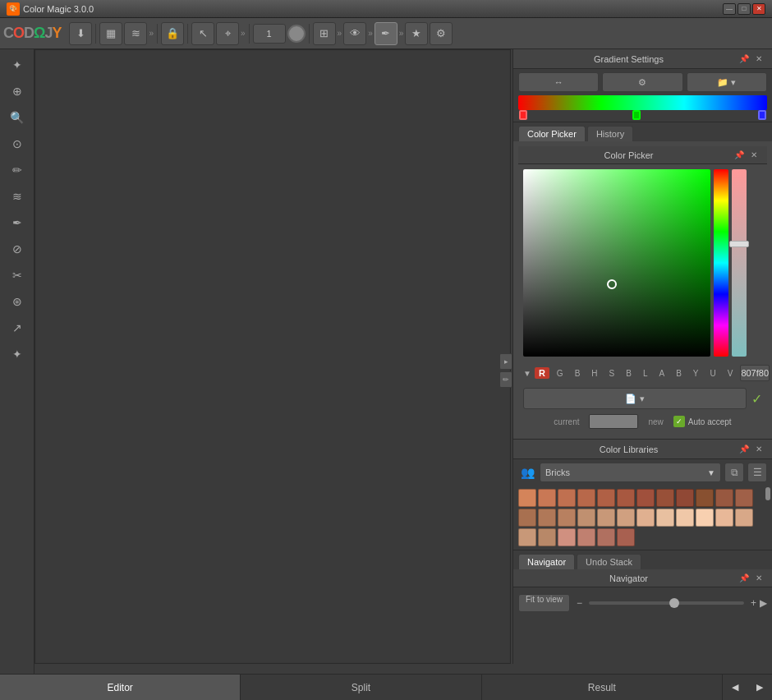 The image size is (772, 700). I want to click on cp-save-btn: 📄 ▾, so click(635, 398).